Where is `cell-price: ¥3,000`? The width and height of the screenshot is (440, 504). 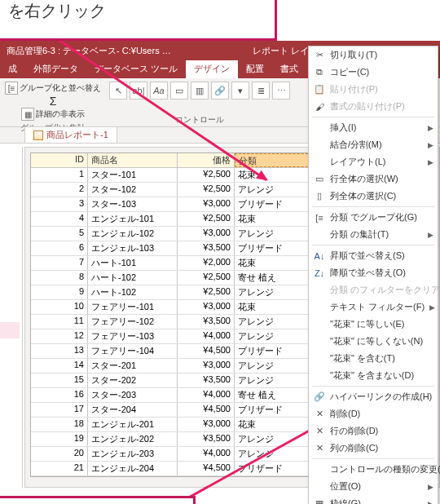
cell-price: ¥3,000 is located at coordinates (206, 424).